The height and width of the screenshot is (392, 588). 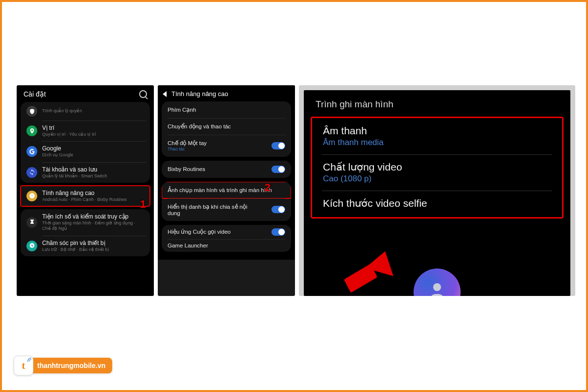 What do you see at coordinates (93, 250) in the screenshot?
I see `settings-sub: Lưu trữ · Bộ nhớ · Bảo vệ thiết bị` at bounding box center [93, 250].